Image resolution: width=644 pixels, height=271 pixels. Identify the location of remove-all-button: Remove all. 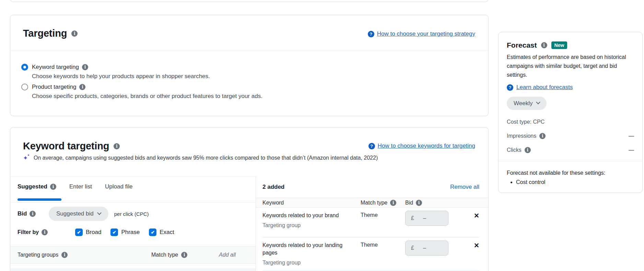
(465, 187).